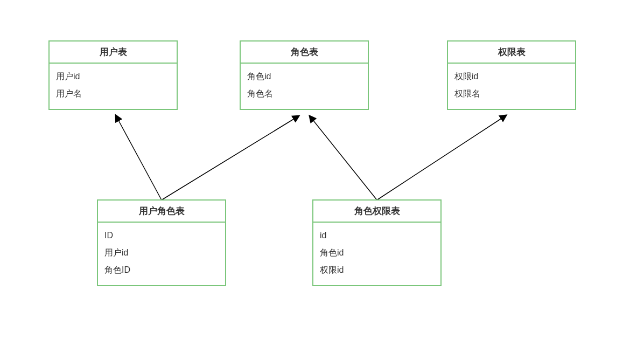 The height and width of the screenshot is (359, 644). I want to click on entity-user-body: 用户id 用户名, so click(113, 86).